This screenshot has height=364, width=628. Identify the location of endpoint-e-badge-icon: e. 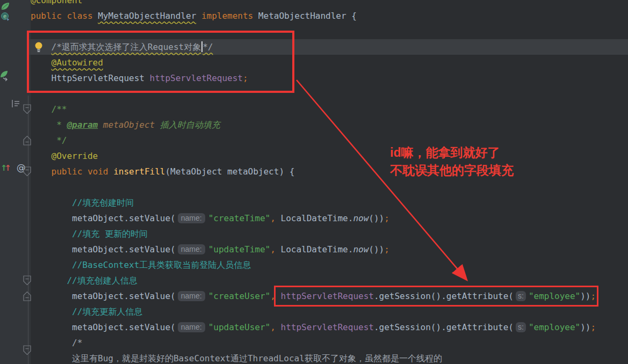
(5, 16).